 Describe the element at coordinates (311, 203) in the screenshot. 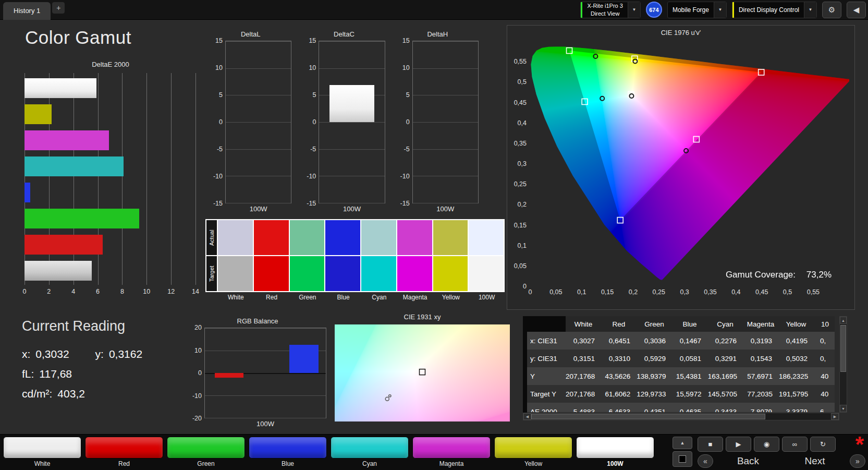

I see `tick-label: -15` at that location.